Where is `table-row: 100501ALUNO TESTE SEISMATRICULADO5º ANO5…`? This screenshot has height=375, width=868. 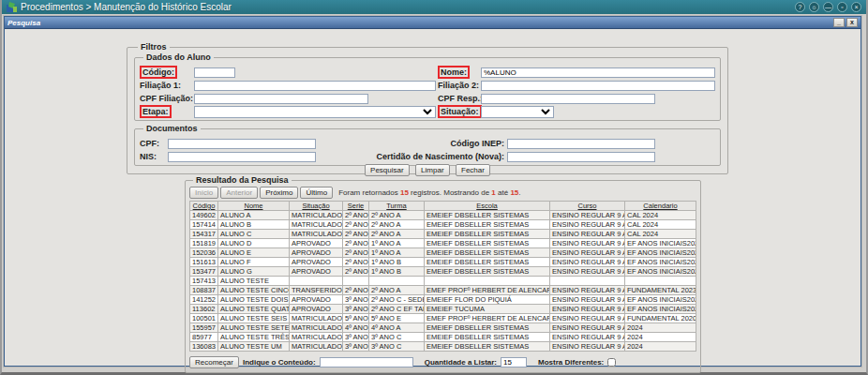
table-row: 100501ALUNO TESTE SEISMATRICULADO5º ANO5… is located at coordinates (443, 319).